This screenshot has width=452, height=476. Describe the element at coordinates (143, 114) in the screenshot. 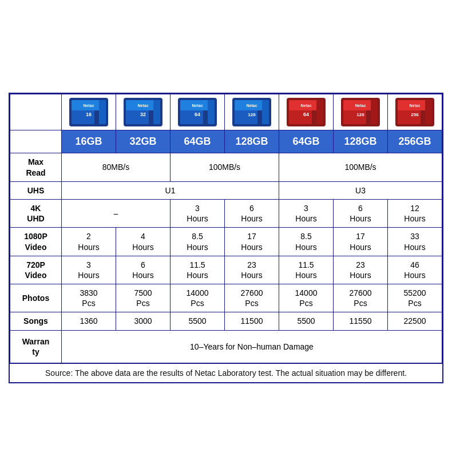

I see `svg-text: 32` at that location.